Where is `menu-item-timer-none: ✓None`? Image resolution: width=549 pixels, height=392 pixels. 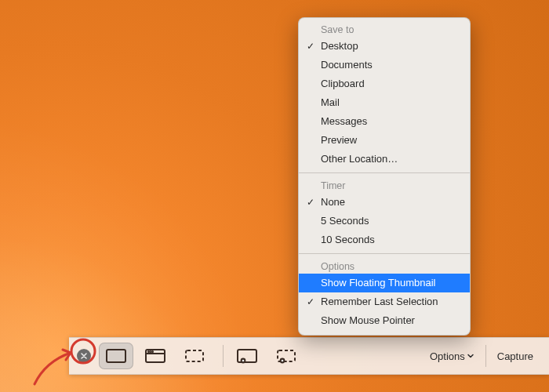
menu-item-timer-none: ✓None is located at coordinates (384, 202).